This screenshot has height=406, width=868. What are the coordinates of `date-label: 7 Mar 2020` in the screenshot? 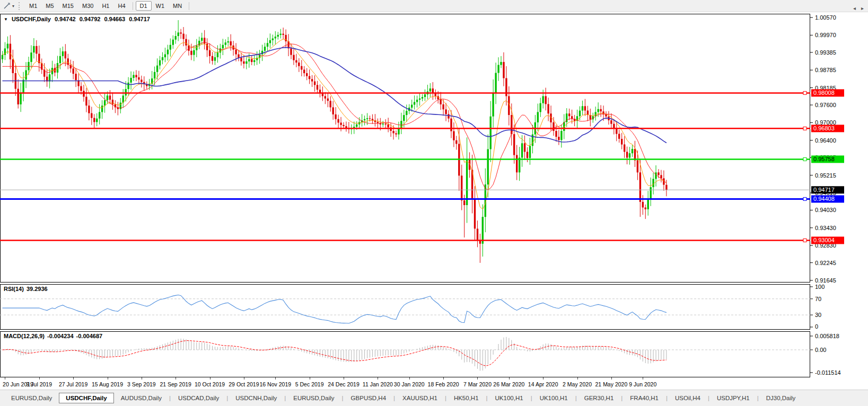 It's located at (477, 384).